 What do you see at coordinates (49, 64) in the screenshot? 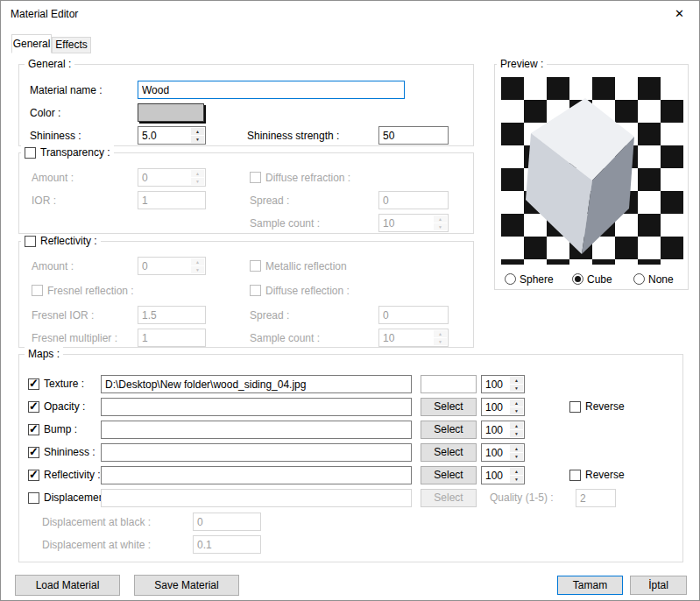
I see `general-legend-label: General :` at bounding box center [49, 64].